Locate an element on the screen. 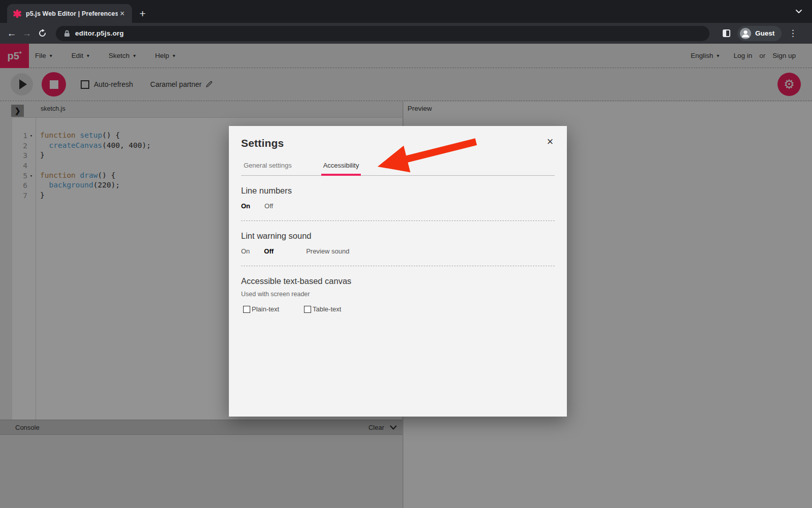 The height and width of the screenshot is (508, 812). address-bar: editor.p5js.org is located at coordinates (383, 34).